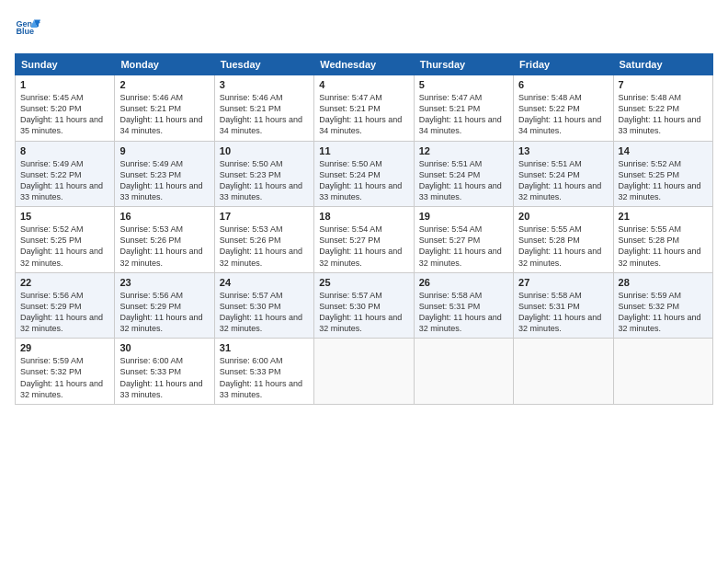 This screenshot has width=728, height=563. What do you see at coordinates (28, 28) in the screenshot?
I see `logo-icon: General Blue` at bounding box center [28, 28].